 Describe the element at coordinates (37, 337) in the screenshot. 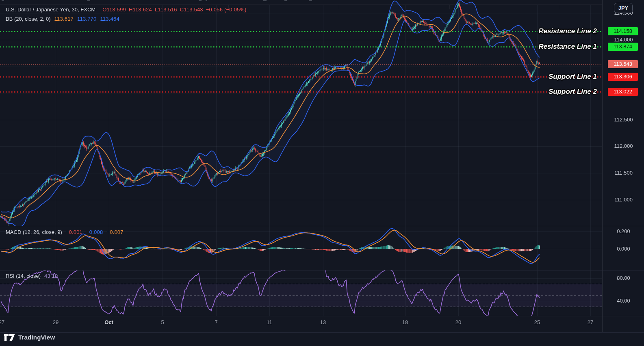

I see `tradingview-logo-text: TradingView` at that location.